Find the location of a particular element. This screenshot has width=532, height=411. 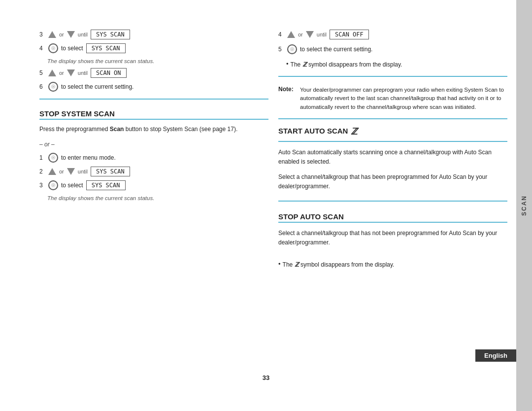

step-4-text: to select is located at coordinates (72, 48).